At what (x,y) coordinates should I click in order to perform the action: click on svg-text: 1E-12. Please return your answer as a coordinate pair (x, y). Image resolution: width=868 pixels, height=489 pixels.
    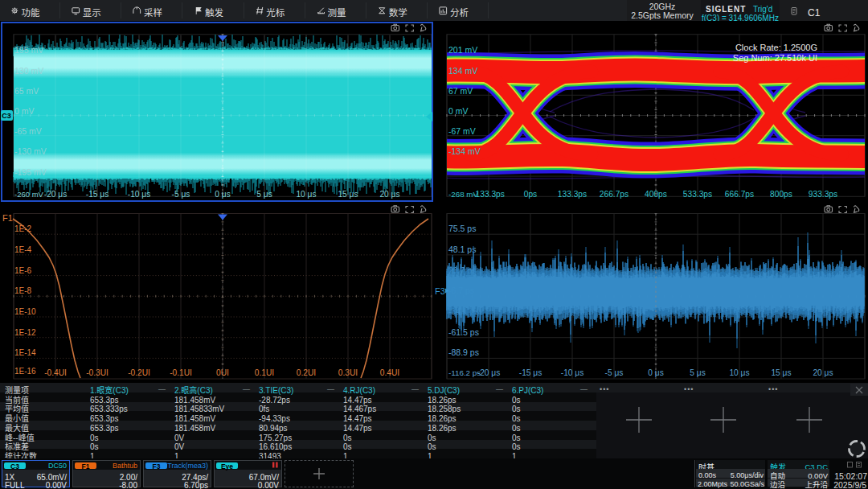
    Looking at the image, I should click on (26, 333).